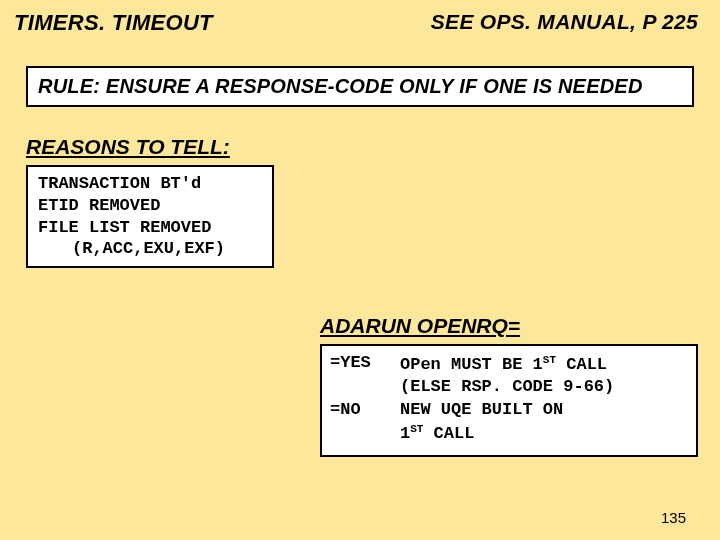  What do you see at coordinates (544, 364) in the screenshot?
I see `adarun-value: OPen MUST BE 1ST CALL` at bounding box center [544, 364].